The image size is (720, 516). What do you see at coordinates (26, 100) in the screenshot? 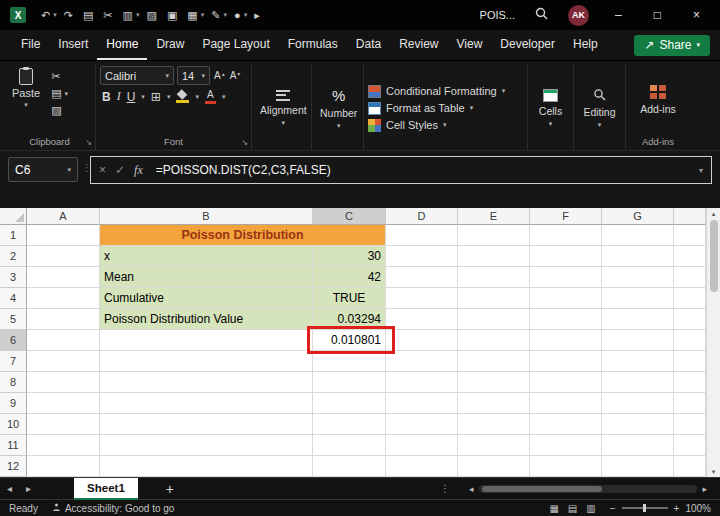
I see `paste-button: Paste ▾` at bounding box center [26, 100].